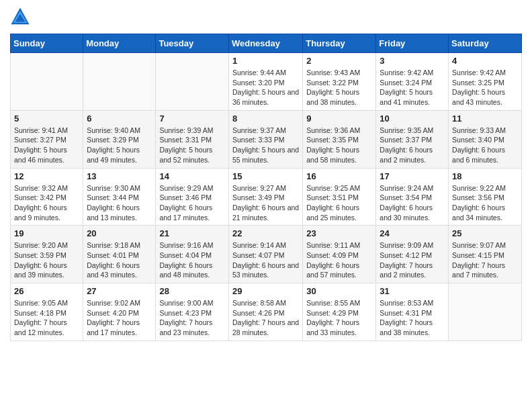  What do you see at coordinates (265, 255) in the screenshot?
I see `calendar-cell: 22Sunrise: 9:14 AMSunset: 4:07 PMDayligh…` at bounding box center [265, 255].